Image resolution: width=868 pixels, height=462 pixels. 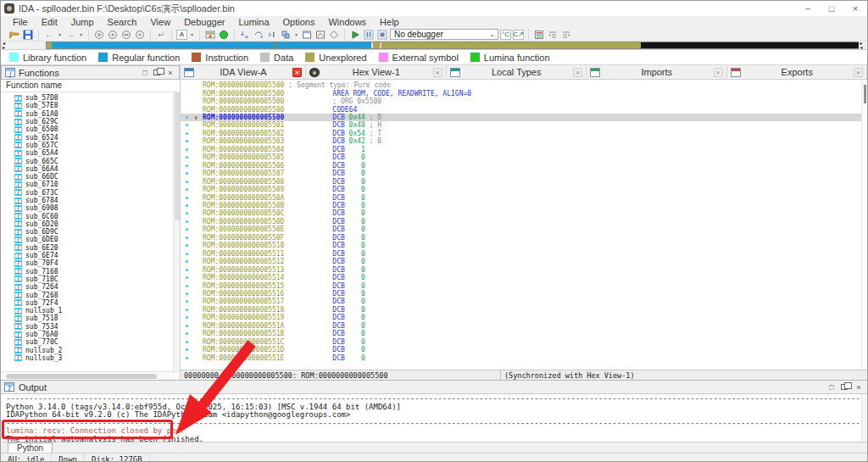 What do you see at coordinates (524, 166) in the screenshot?
I see `disassembly-row: ROM:0000000000005506DCB 0` at bounding box center [524, 166].